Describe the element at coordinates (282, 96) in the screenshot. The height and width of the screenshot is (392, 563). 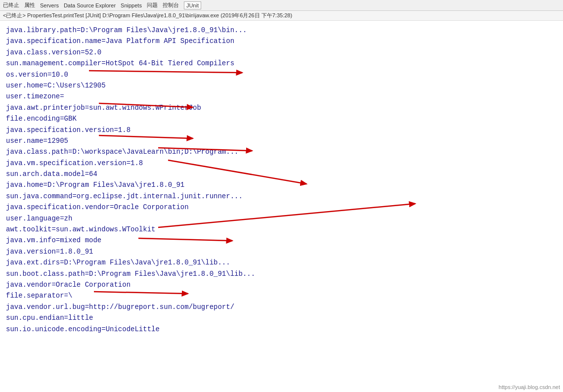
I see `code-line: user.timezone=` at that location.